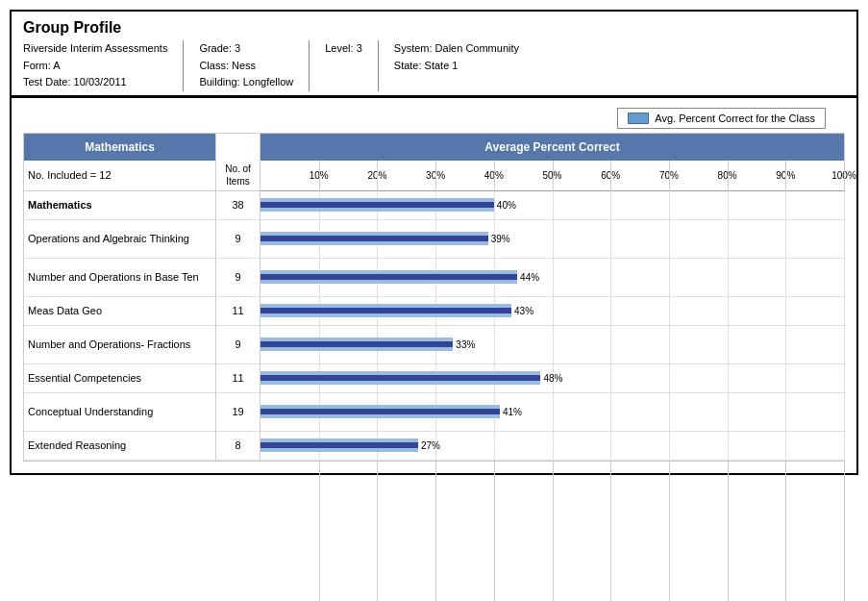  I want to click on label-rows: MathematicsOperations and Algebraic Thin…, so click(119, 326).